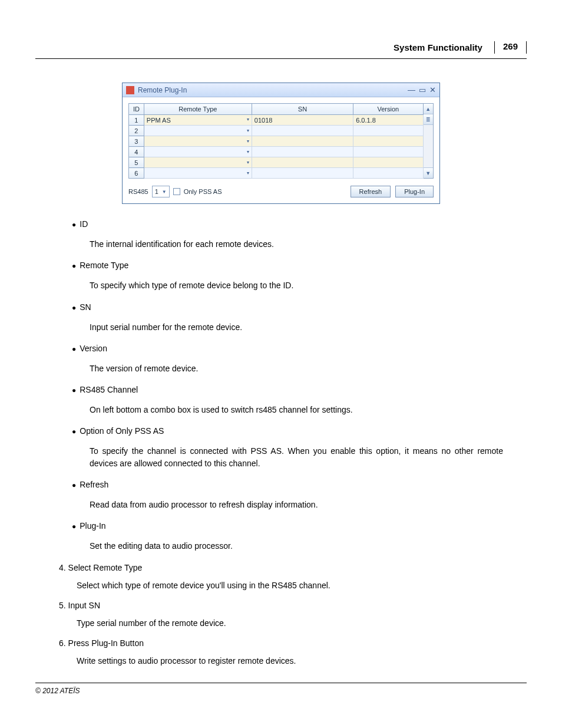 This screenshot has width=562, height=728. Describe the element at coordinates (137, 152) in the screenshot. I see `cell-id: 4` at that location.